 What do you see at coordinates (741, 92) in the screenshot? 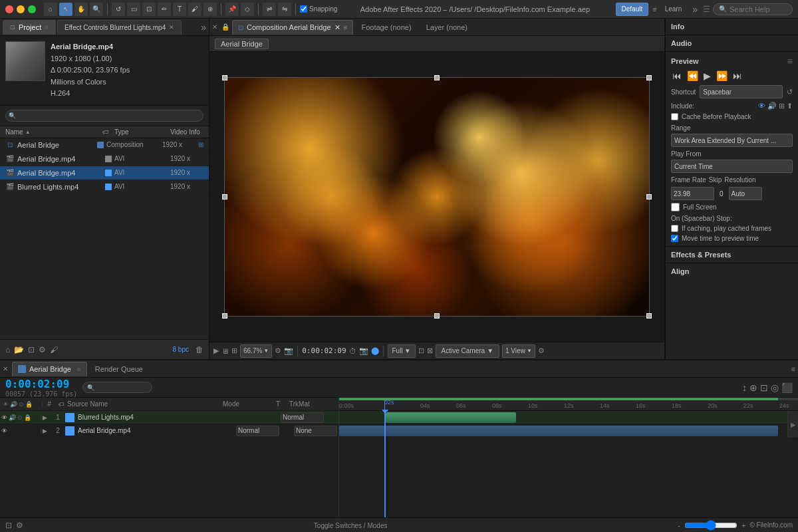
I see `shortcut-select: Spacebar` at bounding box center [741, 92].